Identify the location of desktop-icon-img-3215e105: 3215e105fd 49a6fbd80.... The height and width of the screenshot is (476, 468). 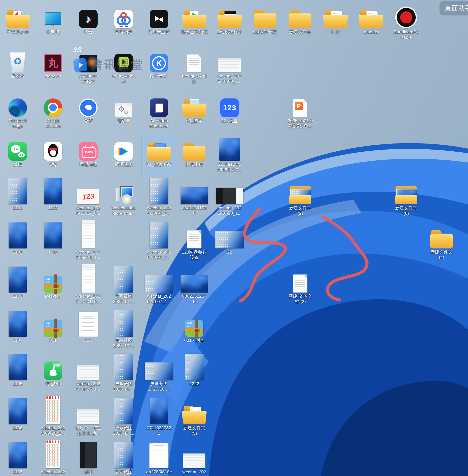
(230, 155).